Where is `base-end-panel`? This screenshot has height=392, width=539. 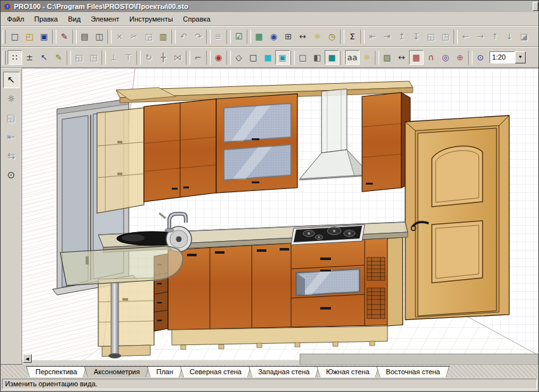
base-end-panel is located at coordinates (395, 282).